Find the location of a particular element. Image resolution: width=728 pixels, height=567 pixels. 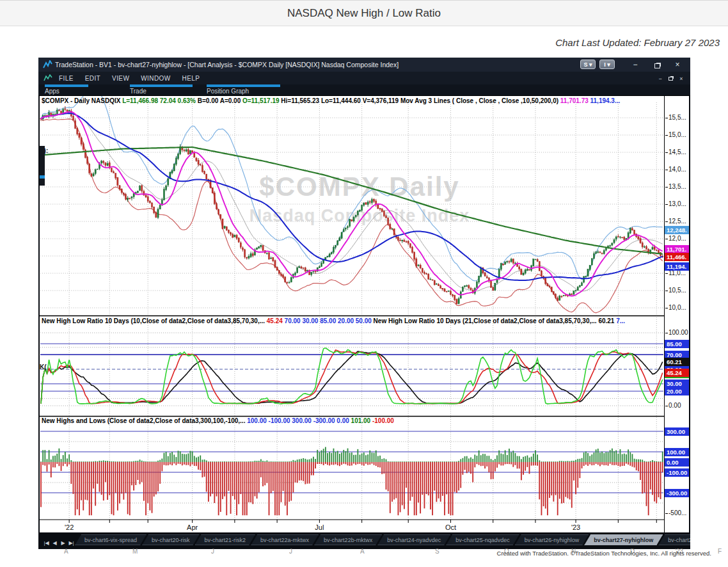

toolbar-tab-label: Position Graph is located at coordinates (243, 91).